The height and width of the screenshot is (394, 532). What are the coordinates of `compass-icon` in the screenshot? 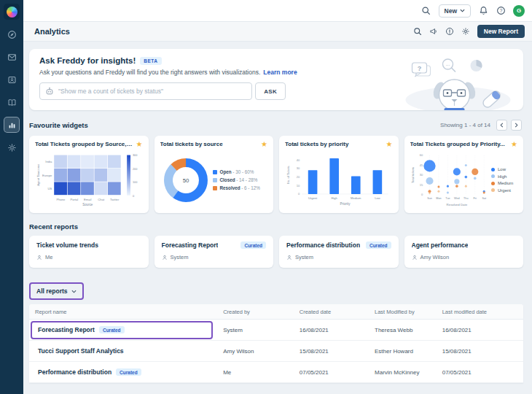 It's located at (12, 35).